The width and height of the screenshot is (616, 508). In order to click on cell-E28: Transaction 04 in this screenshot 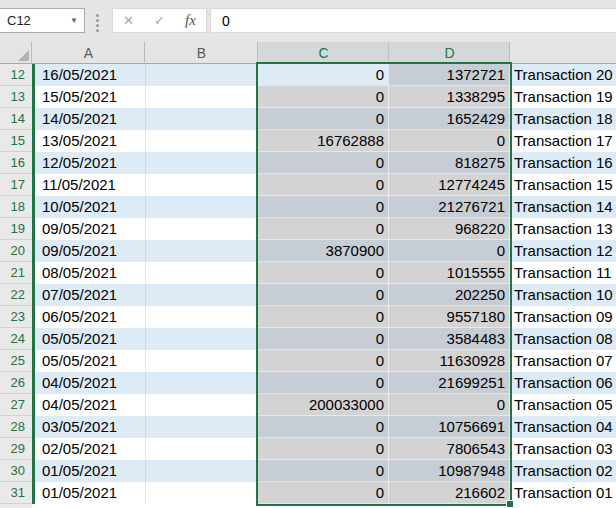, I will do `click(563, 427)`.